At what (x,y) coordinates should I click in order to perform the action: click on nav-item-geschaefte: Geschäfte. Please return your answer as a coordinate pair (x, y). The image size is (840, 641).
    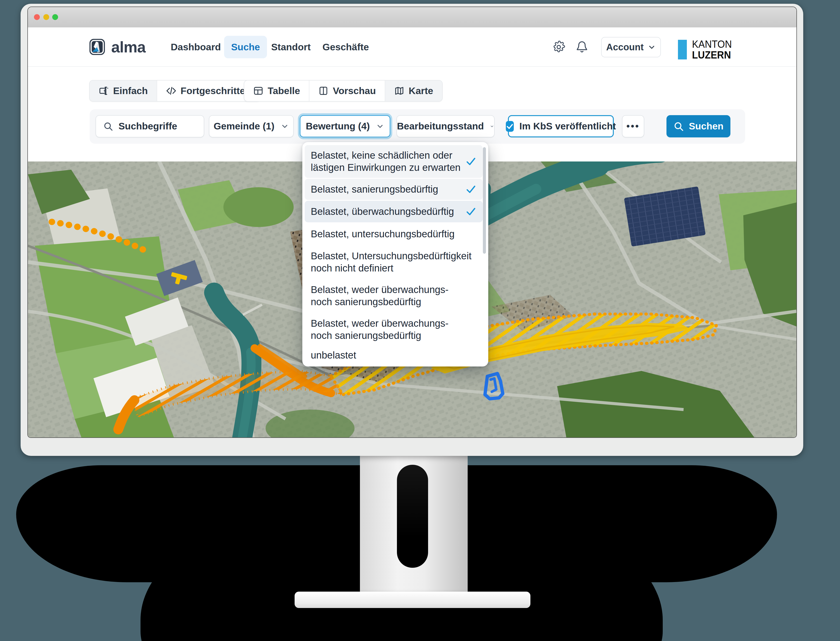
    Looking at the image, I should click on (346, 47).